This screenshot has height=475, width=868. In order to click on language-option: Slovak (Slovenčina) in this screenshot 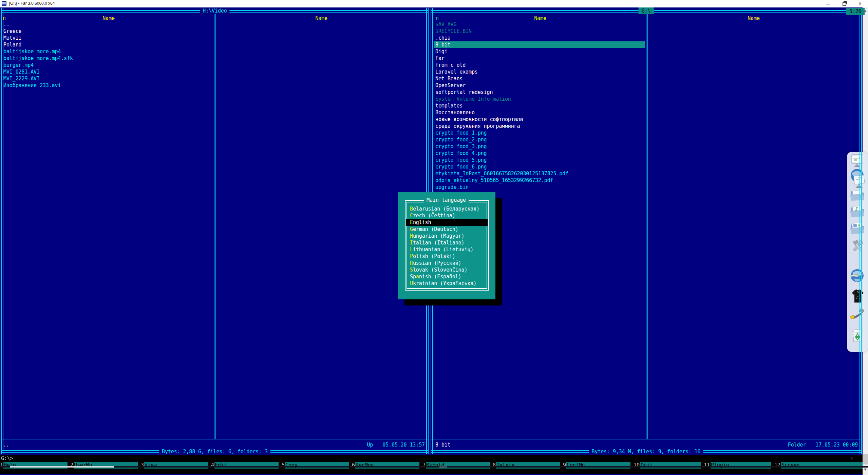, I will do `click(447, 270)`.